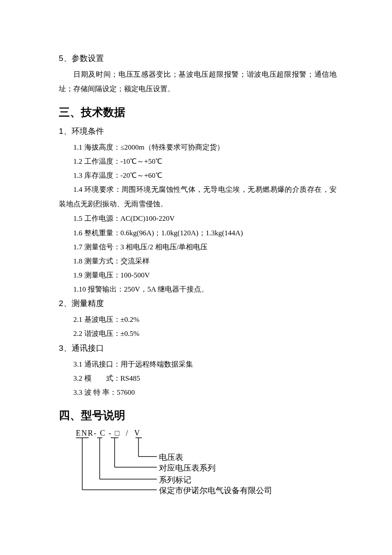  Describe the element at coordinates (198, 58) in the screenshot. I see `section-5-title: 5、参数设置` at that location.